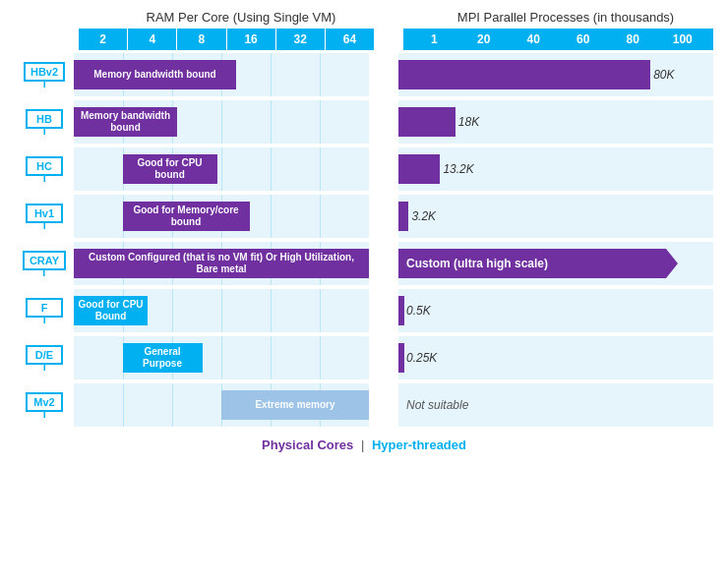 Image resolution: width=728 pixels, height=583 pixels. What do you see at coordinates (584, 39) in the screenshot?
I see `mpi-scale-tick: 60` at bounding box center [584, 39].